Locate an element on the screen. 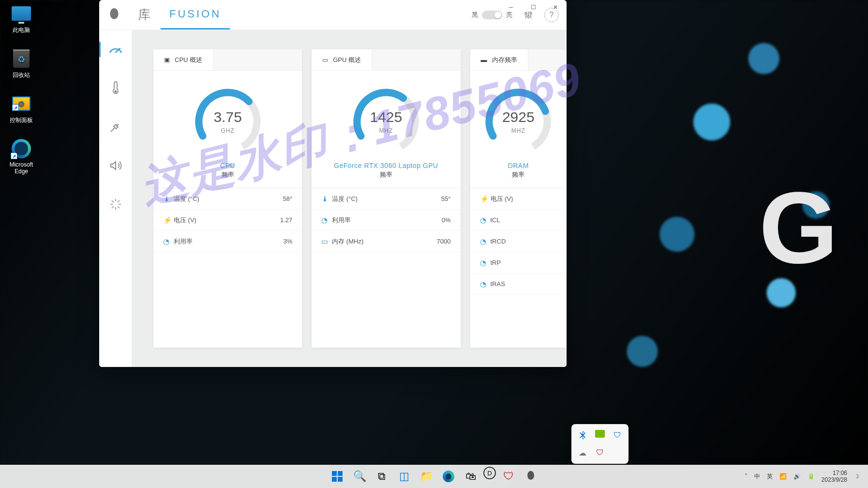  edge-icon is located at coordinates (449, 476).